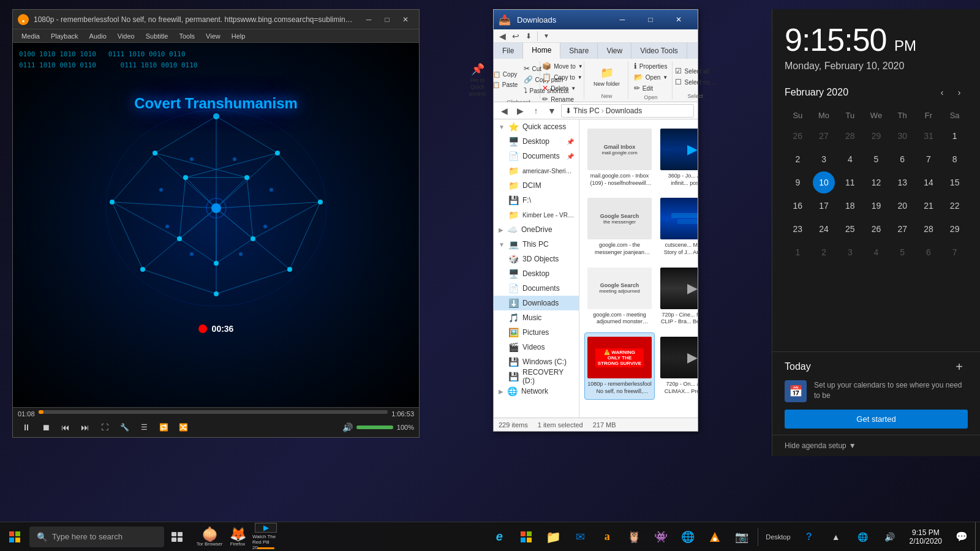 The width and height of the screenshot is (980, 551). Describe the element at coordinates (537, 274) in the screenshot. I see `sidebar-item-desktop2: 🖥️ Desktop` at that location.